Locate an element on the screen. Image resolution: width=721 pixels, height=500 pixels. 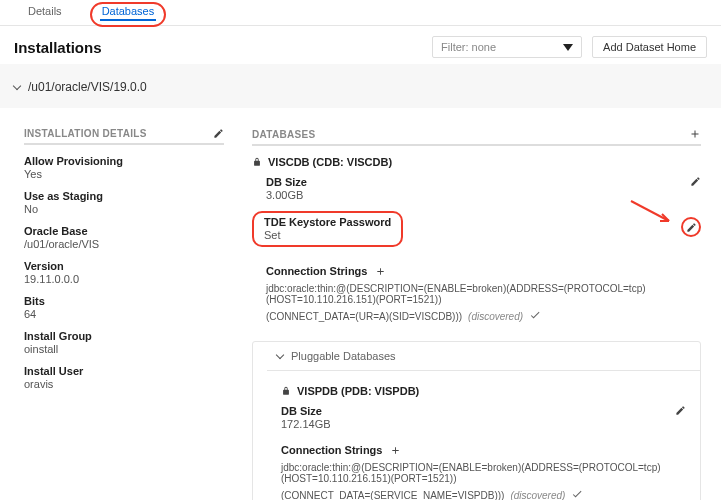
detail-value: oinstall is located at coordinates (124, 349).